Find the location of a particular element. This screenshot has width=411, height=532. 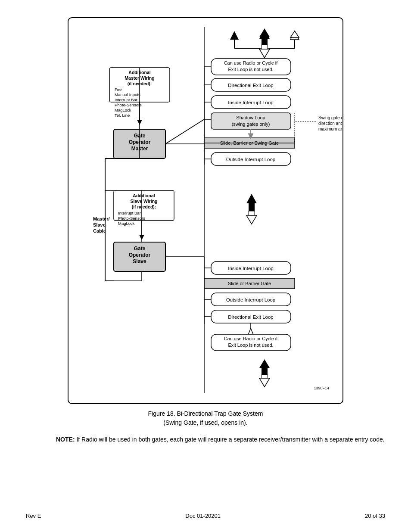

note-body: If Radio will be used in both gates, eac… is located at coordinates (230, 439).